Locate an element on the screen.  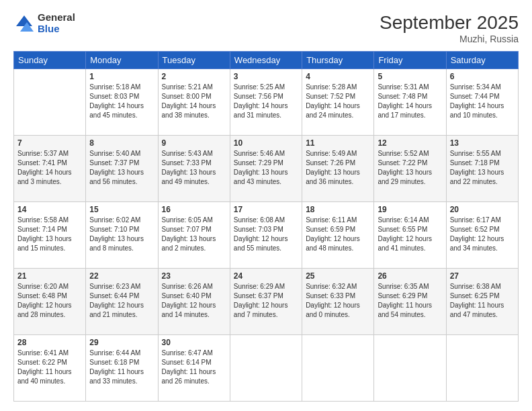
day-number: 25 is located at coordinates (338, 276).